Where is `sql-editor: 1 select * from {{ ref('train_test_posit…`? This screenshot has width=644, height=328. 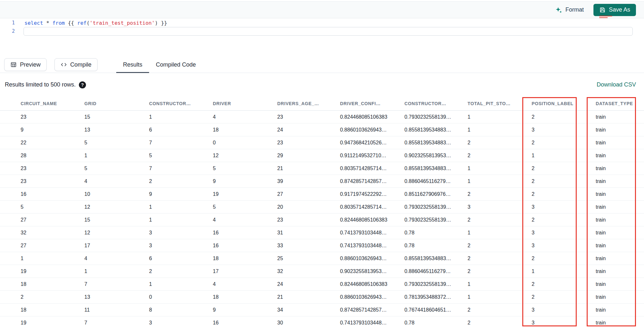 sql-editor: 1 select * from {{ ref('train_test_posit… is located at coordinates (322, 37).